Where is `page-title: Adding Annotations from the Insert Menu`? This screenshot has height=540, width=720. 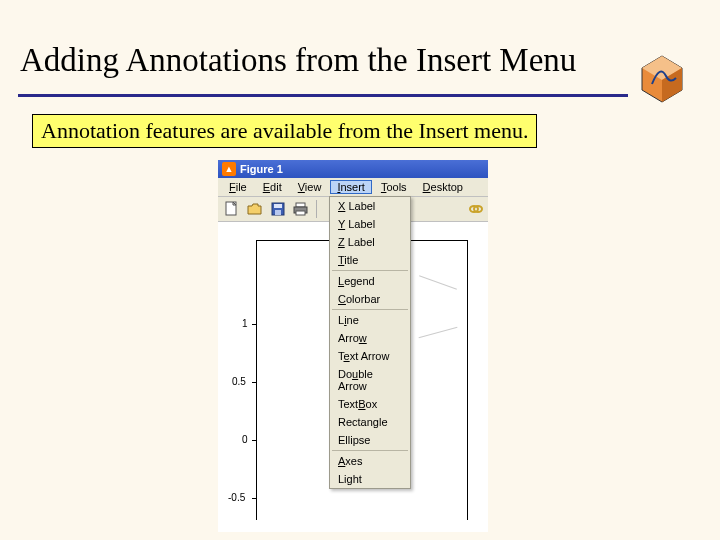 page-title: Adding Annotations from the Insert Menu is located at coordinates (298, 60).